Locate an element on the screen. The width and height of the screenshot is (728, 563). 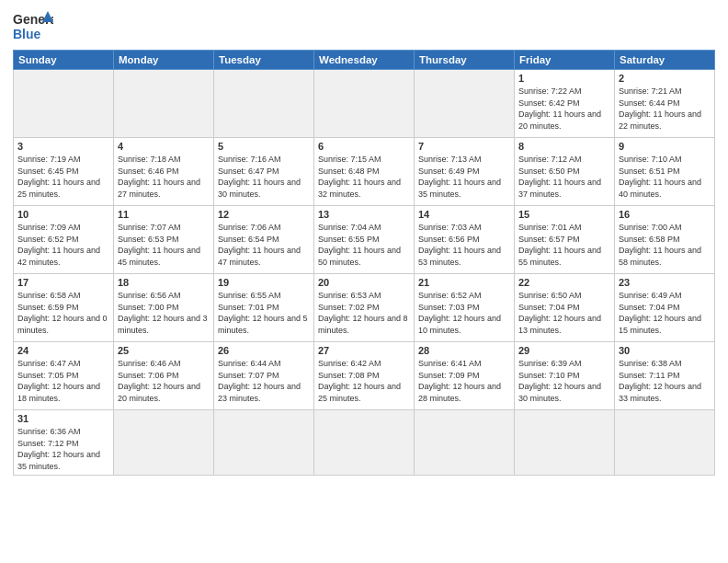
day-number: 20 is located at coordinates (364, 282).